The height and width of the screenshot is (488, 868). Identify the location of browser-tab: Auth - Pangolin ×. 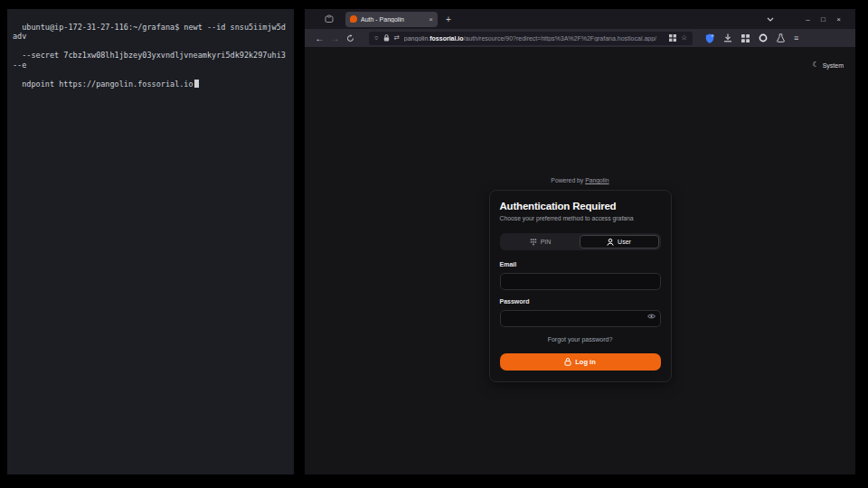
(392, 20).